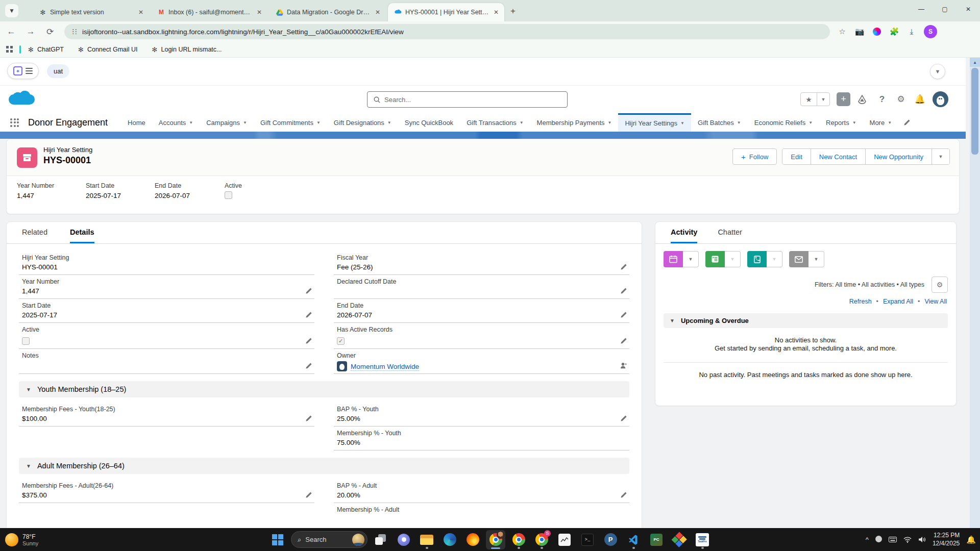  I want to click on window-close-button: ✕, so click(968, 9).